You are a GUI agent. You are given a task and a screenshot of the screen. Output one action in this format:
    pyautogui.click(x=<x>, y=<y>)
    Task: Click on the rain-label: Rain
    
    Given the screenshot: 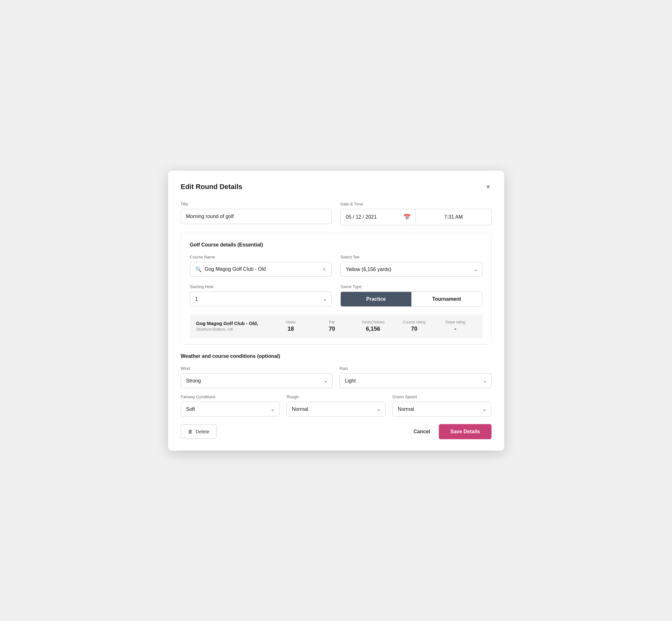 What is the action you would take?
    pyautogui.click(x=415, y=368)
    